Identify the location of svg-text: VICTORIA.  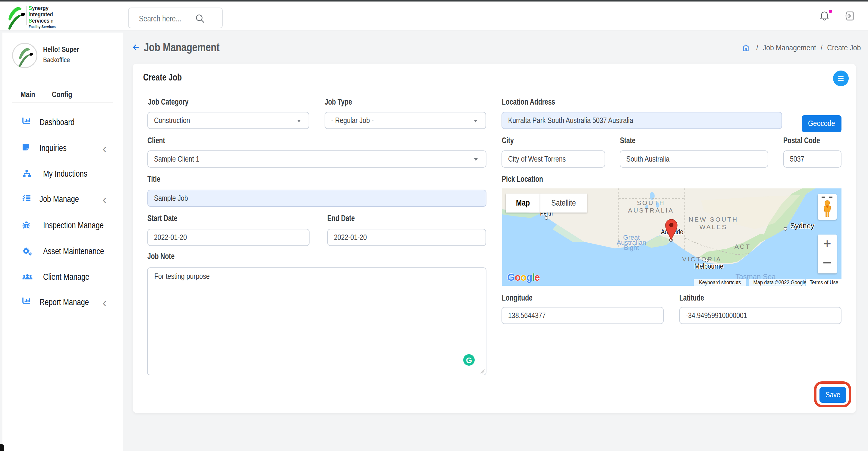
(702, 259).